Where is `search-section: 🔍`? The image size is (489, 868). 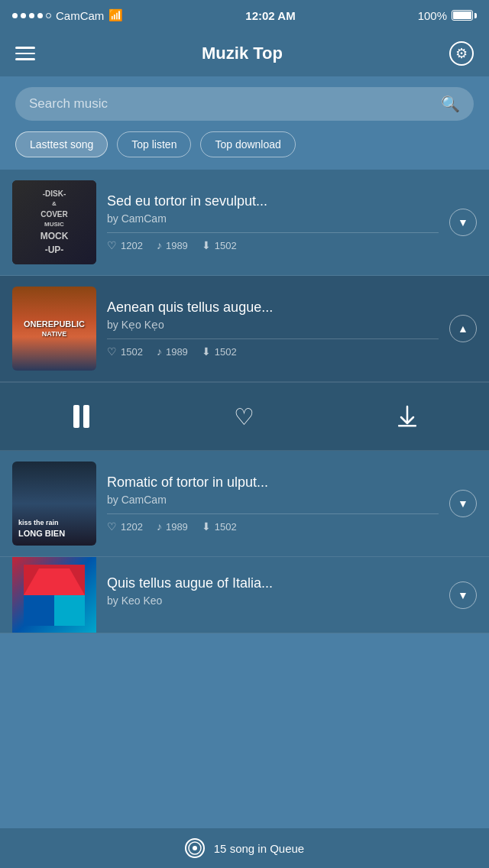 search-section: 🔍 is located at coordinates (244, 104).